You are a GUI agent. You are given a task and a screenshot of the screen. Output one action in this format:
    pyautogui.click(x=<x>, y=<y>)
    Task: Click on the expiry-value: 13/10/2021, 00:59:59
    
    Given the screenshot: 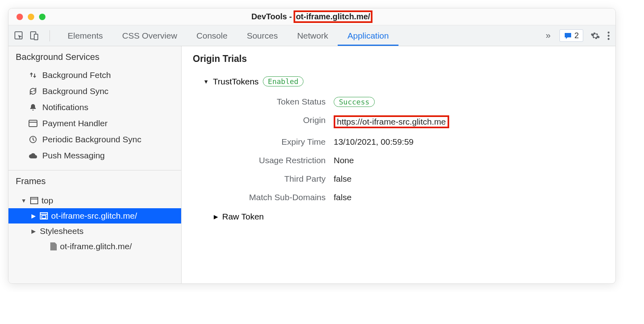 What is the action you would take?
    pyautogui.click(x=469, y=142)
    